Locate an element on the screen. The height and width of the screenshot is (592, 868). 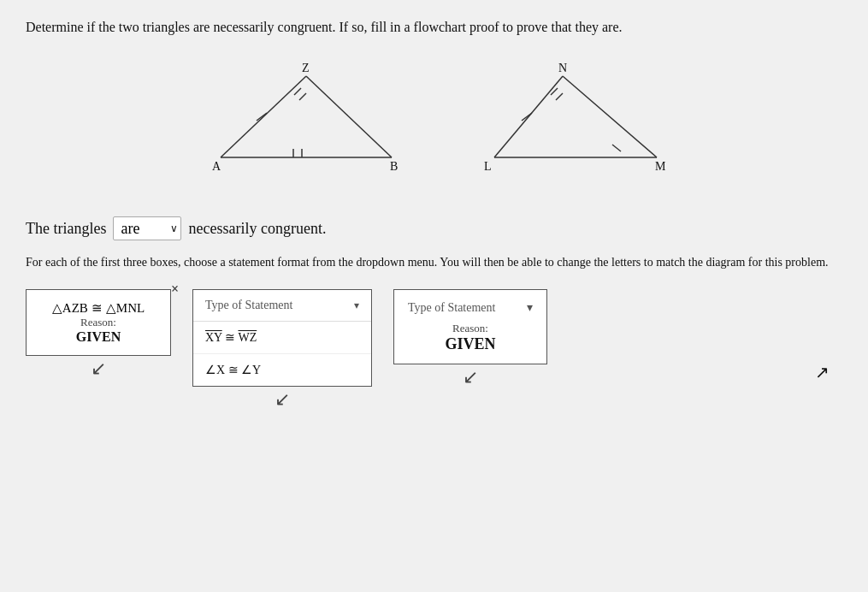
box3-dropdown-arrow: ▾ is located at coordinates (530, 308).